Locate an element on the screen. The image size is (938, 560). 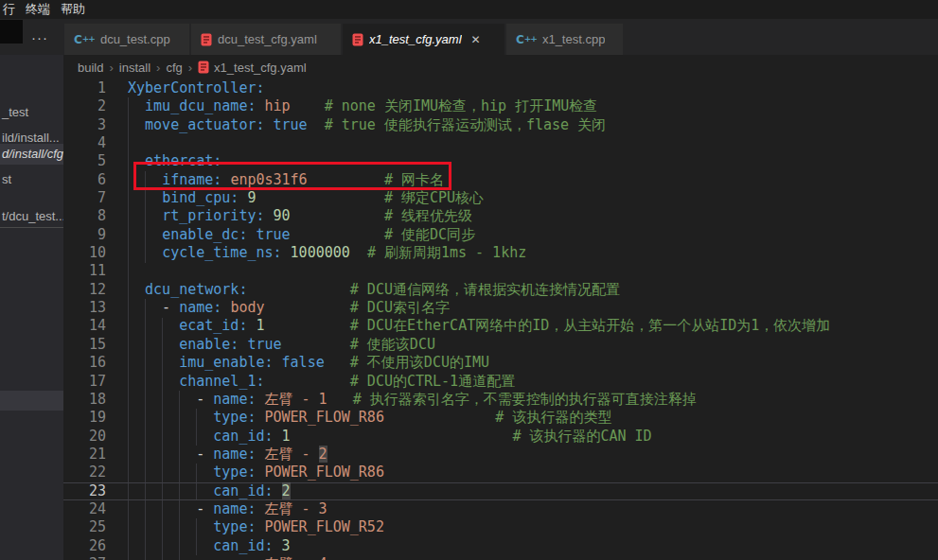
breadcrumb-item-install: install is located at coordinates (134, 68).